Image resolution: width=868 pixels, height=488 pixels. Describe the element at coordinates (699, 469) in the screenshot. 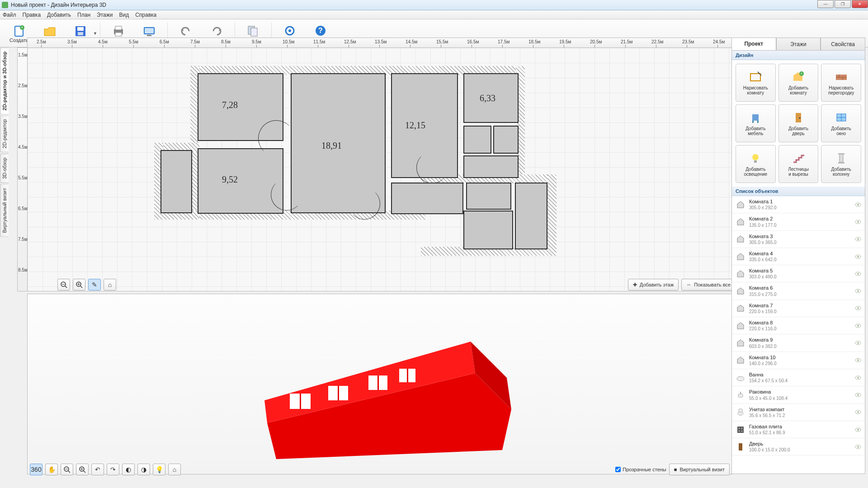

I see `virtual-visit-button: ■Виртуальный визит` at that location.